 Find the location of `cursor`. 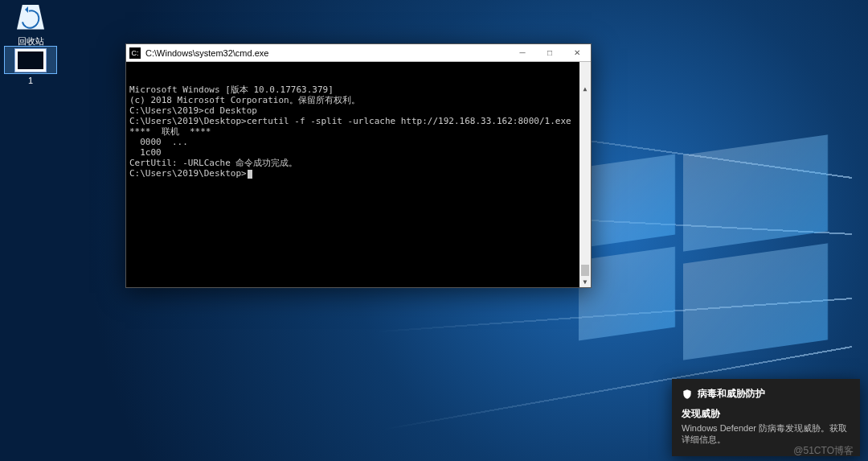

cursor is located at coordinates (250, 174).